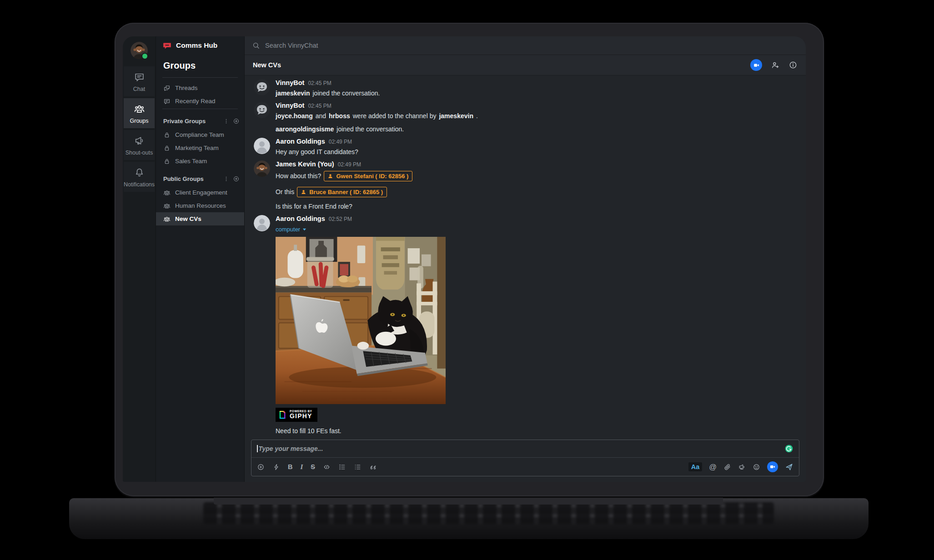  What do you see at coordinates (200, 161) in the screenshot?
I see `group-item-sales-team: Sales Team` at bounding box center [200, 161].